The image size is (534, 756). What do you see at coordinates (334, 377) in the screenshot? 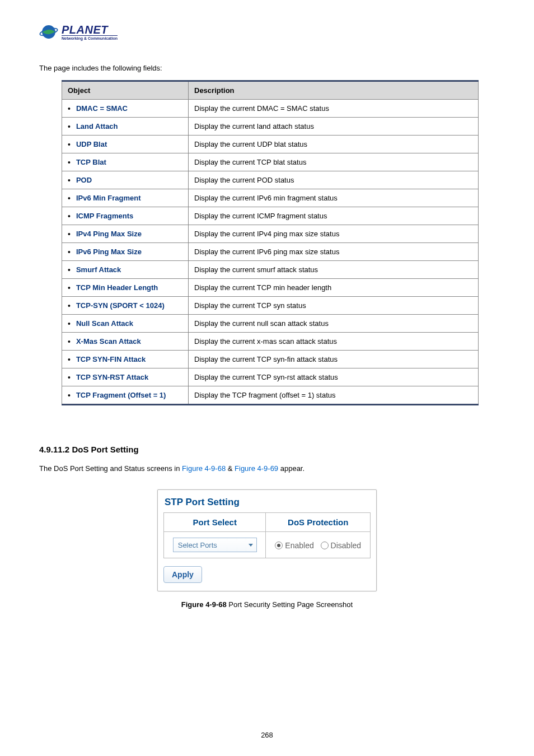
I see `description-cell: Display the current TCP syn-rst attack s…` at bounding box center [334, 377].